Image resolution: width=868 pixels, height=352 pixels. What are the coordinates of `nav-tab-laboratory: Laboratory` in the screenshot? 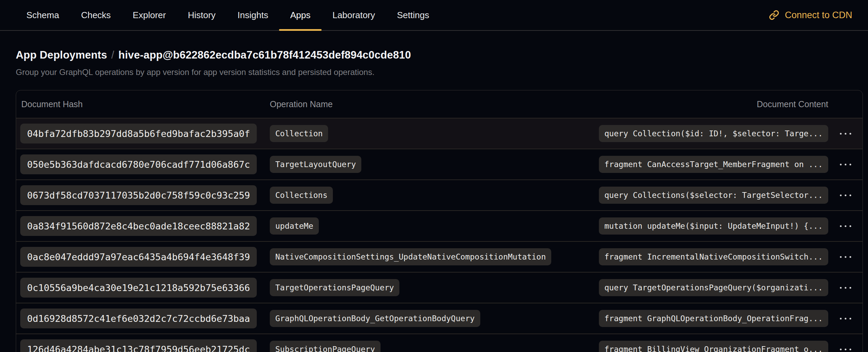 It's located at (354, 15).